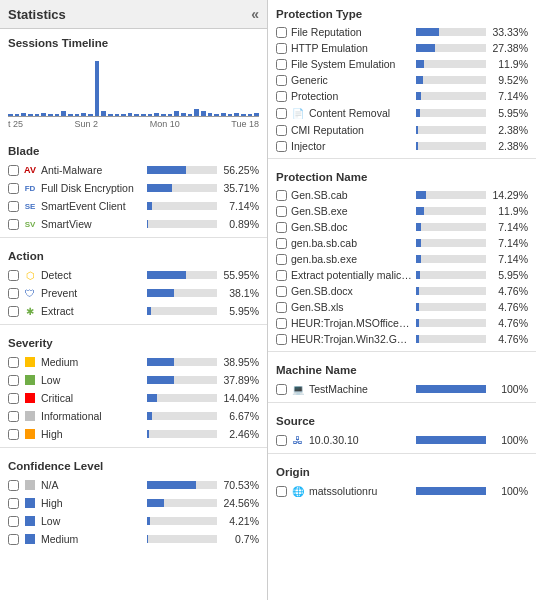 The width and height of the screenshot is (536, 600). Describe the element at coordinates (134, 512) in the screenshot. I see `confidence-rows: N/A70.53%High24.56%Low4.21%Medium0.7%` at that location.